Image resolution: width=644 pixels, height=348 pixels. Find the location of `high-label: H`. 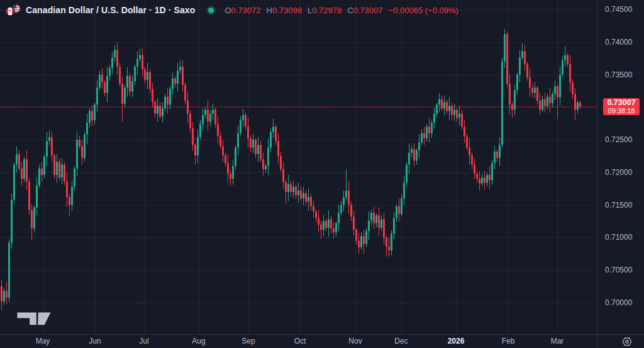

high-label: H is located at coordinates (269, 10).